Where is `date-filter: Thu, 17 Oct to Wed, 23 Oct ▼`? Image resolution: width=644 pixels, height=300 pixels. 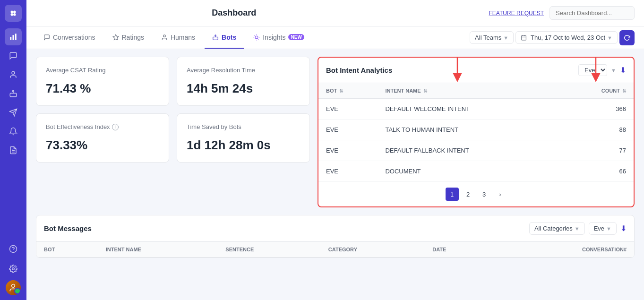 date-filter: Thu, 17 Oct to Wed, 23 Oct ▼ is located at coordinates (567, 38).